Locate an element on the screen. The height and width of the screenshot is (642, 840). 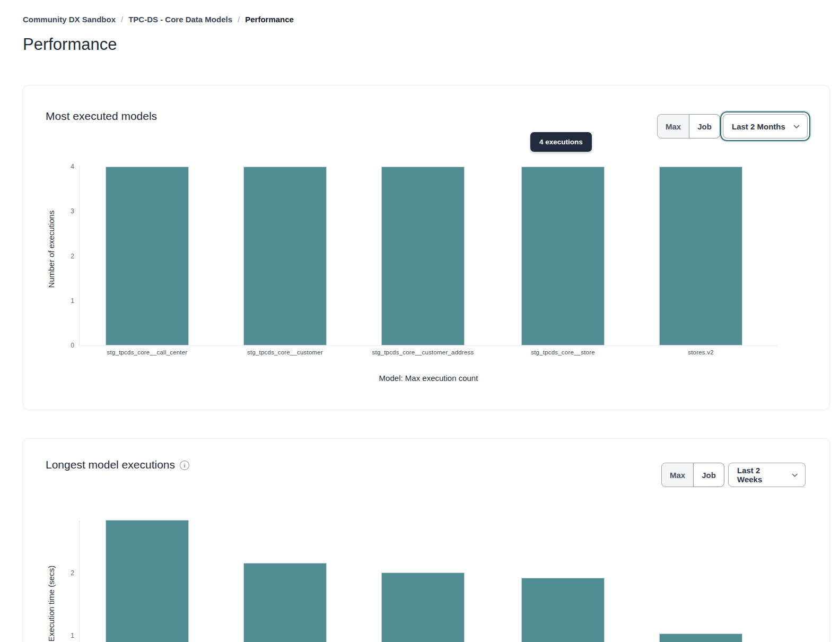
time-range-value: Last 2 Weeks is located at coordinates (762, 475).